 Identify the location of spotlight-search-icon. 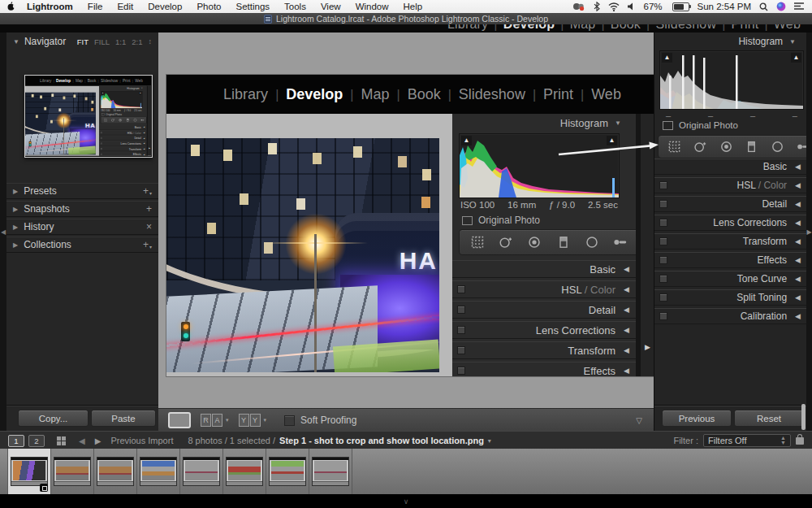
(763, 7).